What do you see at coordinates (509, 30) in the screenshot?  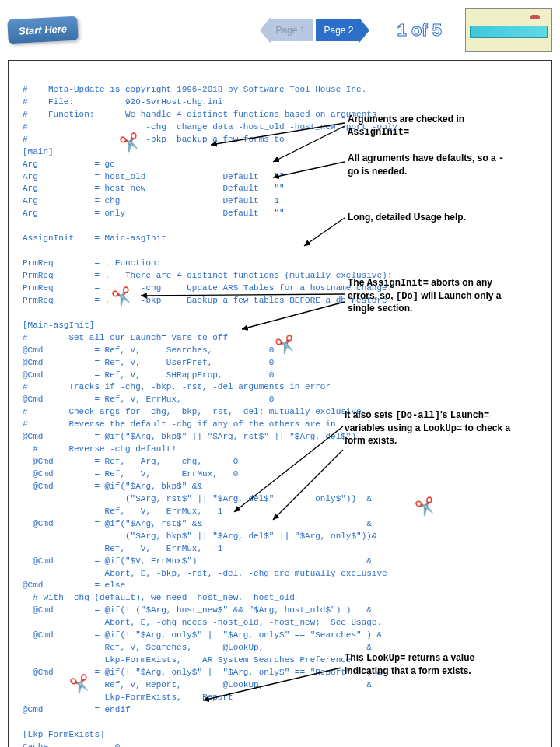 I see `page-thumbnail` at bounding box center [509, 30].